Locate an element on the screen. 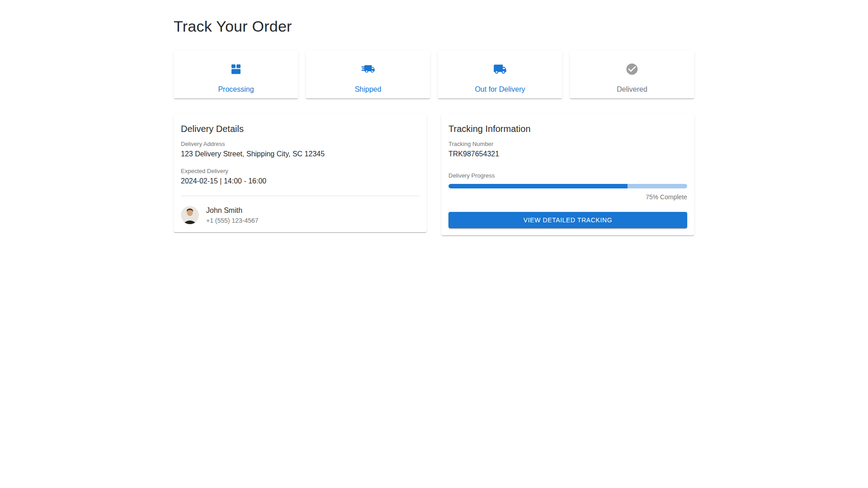 The image size is (868, 488). delivery-address-value: 123 Delivery Street, Shipping City, SC 1… is located at coordinates (300, 154).